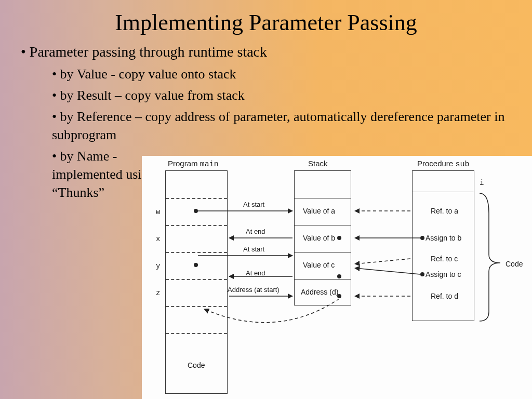 Image resolution: width=532 pixels, height=399 pixels. Describe the element at coordinates (282, 74) in the screenshot. I see `bullet-sub-0: by Value - copy value onto stack` at that location.